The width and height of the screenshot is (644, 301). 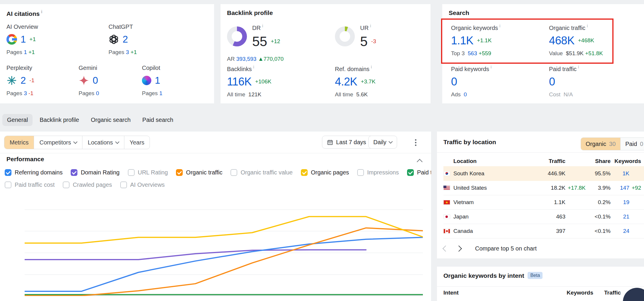 What do you see at coordinates (123, 39) in the screenshot?
I see `chatgpt-stat: ChatGPT 2 Pages 3 +1` at bounding box center [123, 39].